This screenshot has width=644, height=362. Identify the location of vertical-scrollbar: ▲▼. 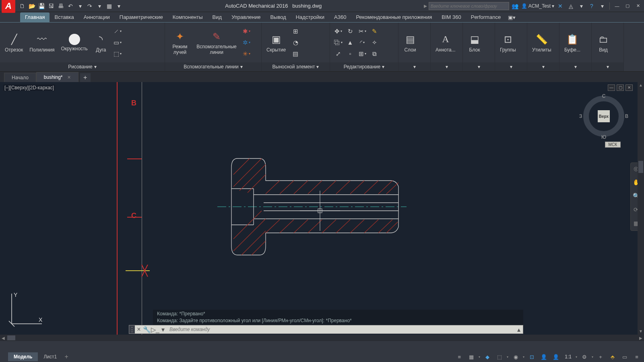
(641, 208).